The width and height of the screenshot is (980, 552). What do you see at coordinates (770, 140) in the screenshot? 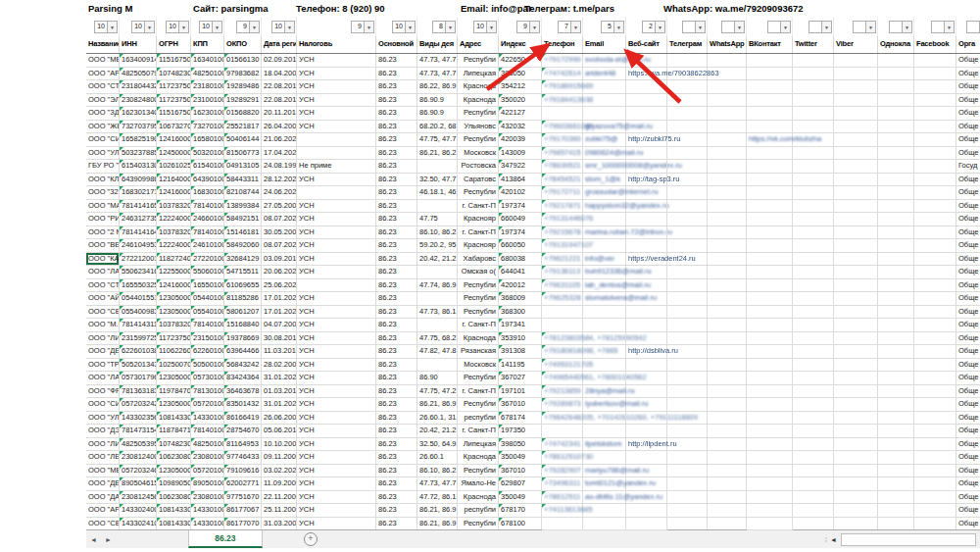
I see `cell-vkontakte: https://vk.com/klubzha` at bounding box center [770, 140].